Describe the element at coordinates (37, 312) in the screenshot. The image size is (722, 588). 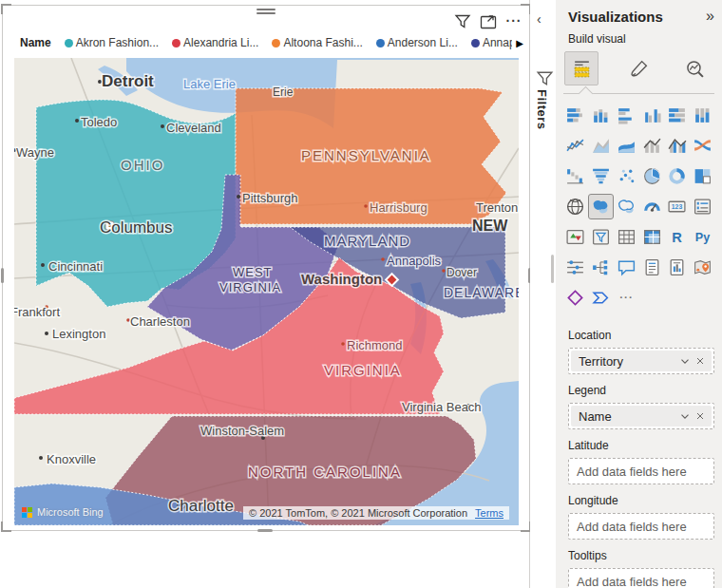
I see `map-label: Frankfort` at that location.